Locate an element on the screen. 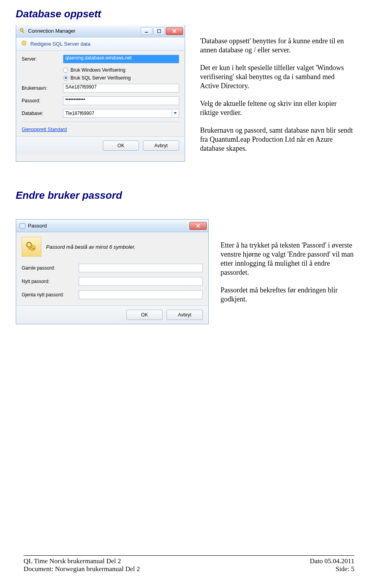 The height and width of the screenshot is (588, 378). database-value: Tle187f69907 is located at coordinates (119, 113).